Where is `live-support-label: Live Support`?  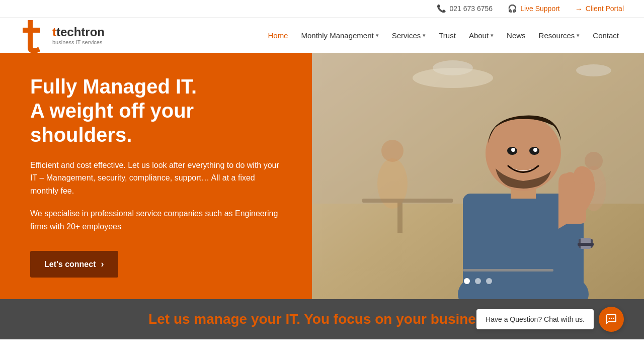
live-support-label: Live Support is located at coordinates (540, 9).